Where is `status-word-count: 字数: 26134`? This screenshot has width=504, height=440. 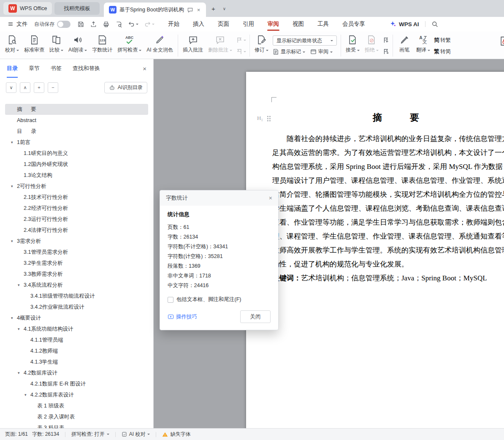 status-word-count: 字数: 26134 is located at coordinates (46, 434).